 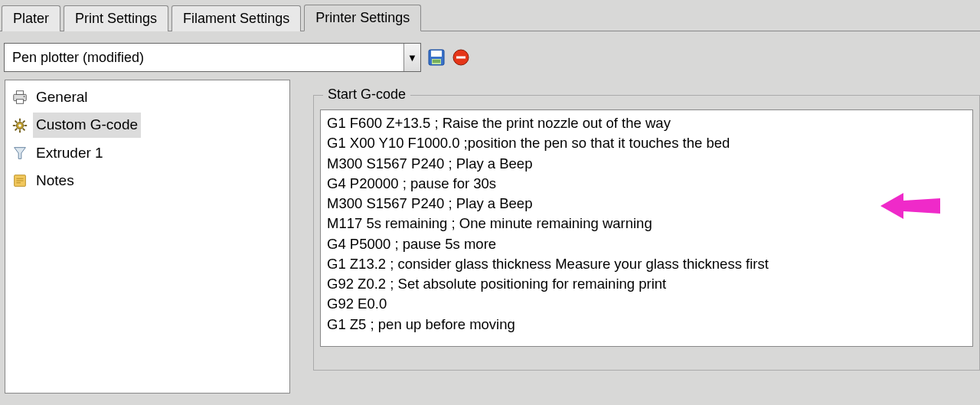 I want to click on tree-item-extruder-1: Extruder 1, so click(x=147, y=153).